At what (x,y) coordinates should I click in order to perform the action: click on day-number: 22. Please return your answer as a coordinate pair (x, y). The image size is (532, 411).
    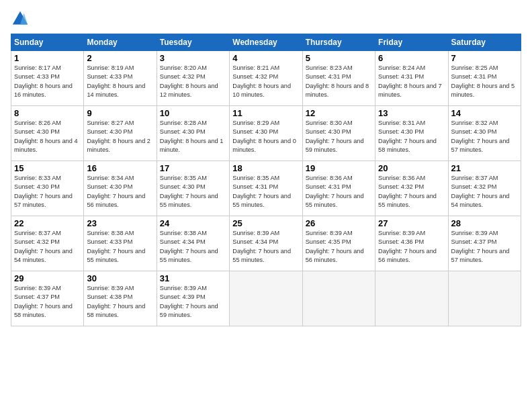
    Looking at the image, I should click on (47, 223).